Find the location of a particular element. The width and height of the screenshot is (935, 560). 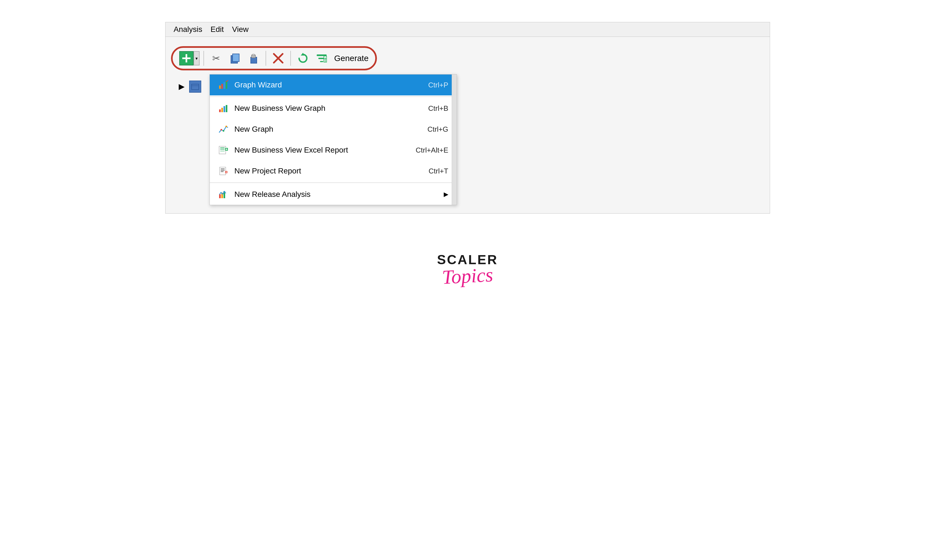

delete-icon is located at coordinates (278, 58).